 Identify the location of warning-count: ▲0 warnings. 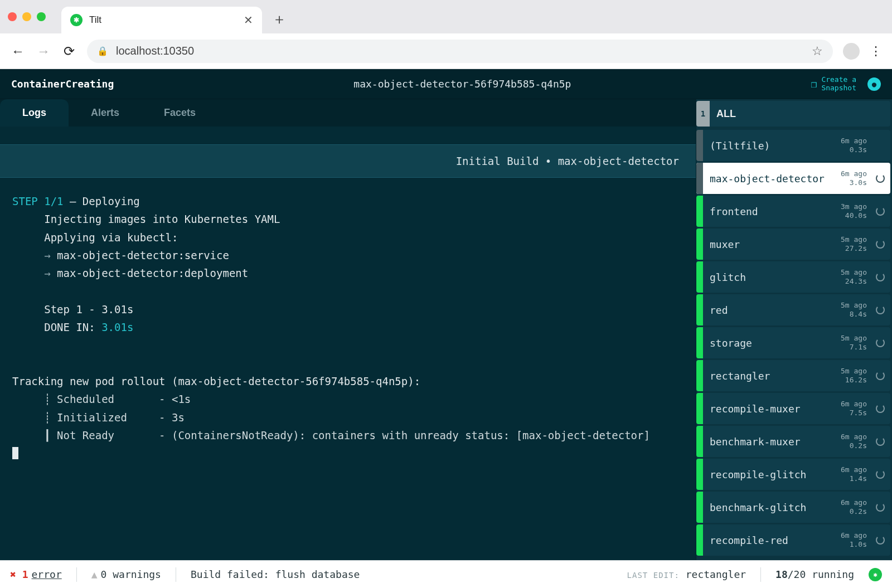
(126, 574).